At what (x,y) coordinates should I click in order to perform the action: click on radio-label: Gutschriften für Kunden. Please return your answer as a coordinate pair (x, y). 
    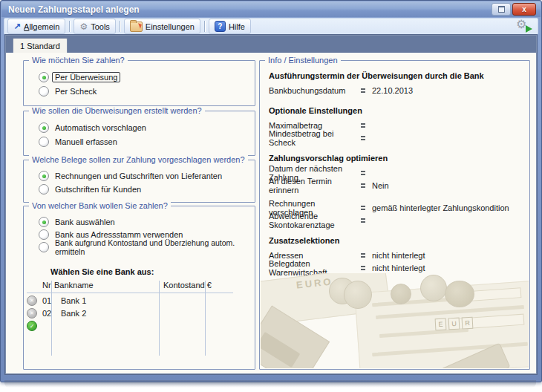
    Looking at the image, I should click on (98, 189).